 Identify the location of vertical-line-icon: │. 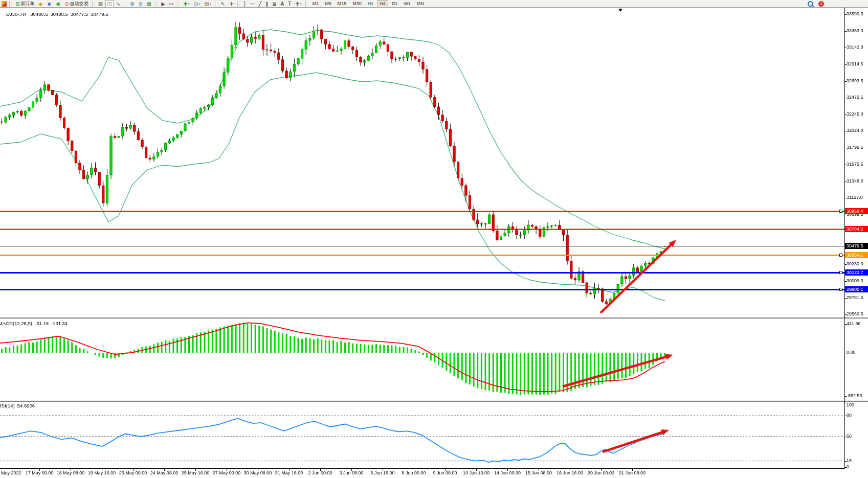
(245, 4).